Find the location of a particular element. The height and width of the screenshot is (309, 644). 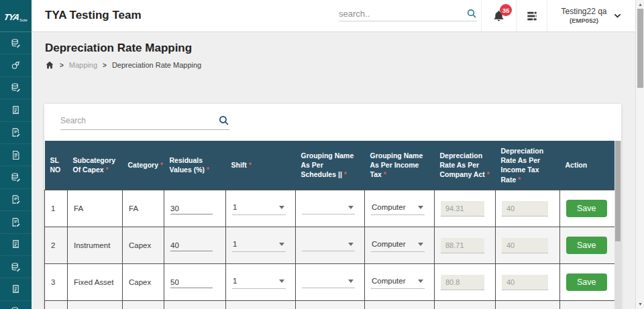

page-scrollbar-thumb is located at coordinates (640, 48).